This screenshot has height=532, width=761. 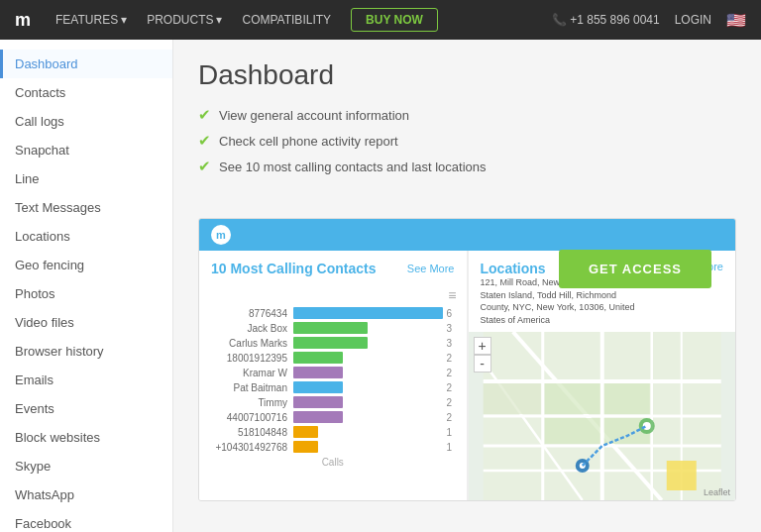 I want to click on sidebar-item-line: Line, so click(x=86, y=178).